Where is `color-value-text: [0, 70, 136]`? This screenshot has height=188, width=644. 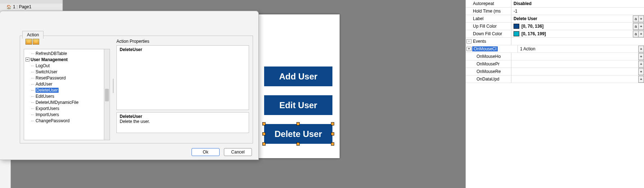
color-value-text: [0, 70, 136] is located at coordinates (533, 27).